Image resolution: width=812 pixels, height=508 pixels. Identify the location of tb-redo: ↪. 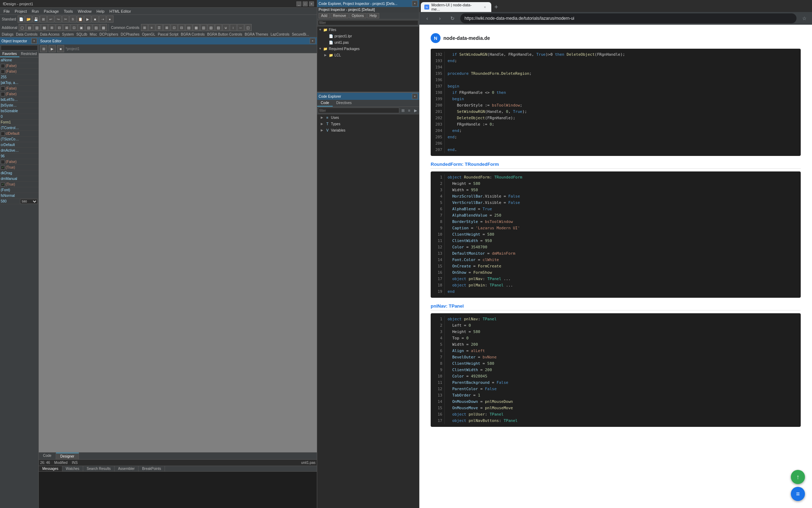
(58, 19).